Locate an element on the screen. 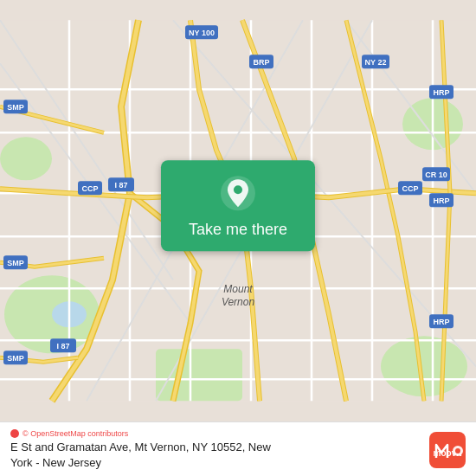 Image resolution: width=476 pixels, height=476 pixels. svg-text: NY 22 is located at coordinates (376, 62).